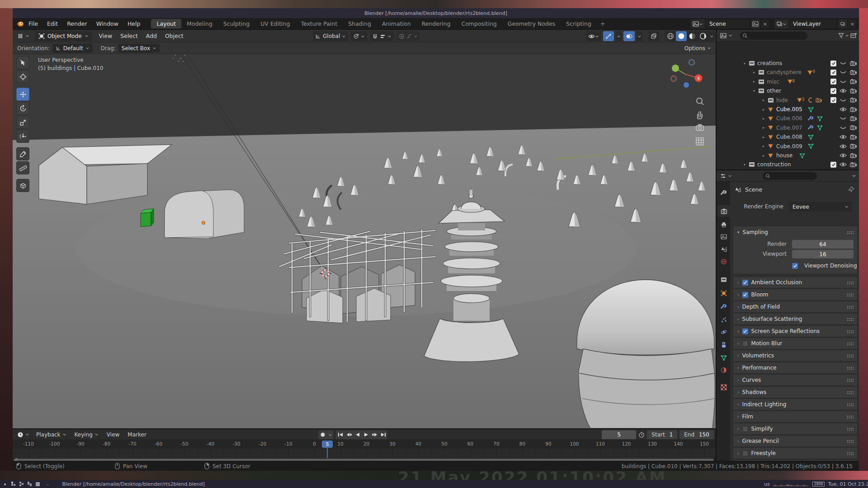  I want to click on tab-compositing: Compositing, so click(479, 23).